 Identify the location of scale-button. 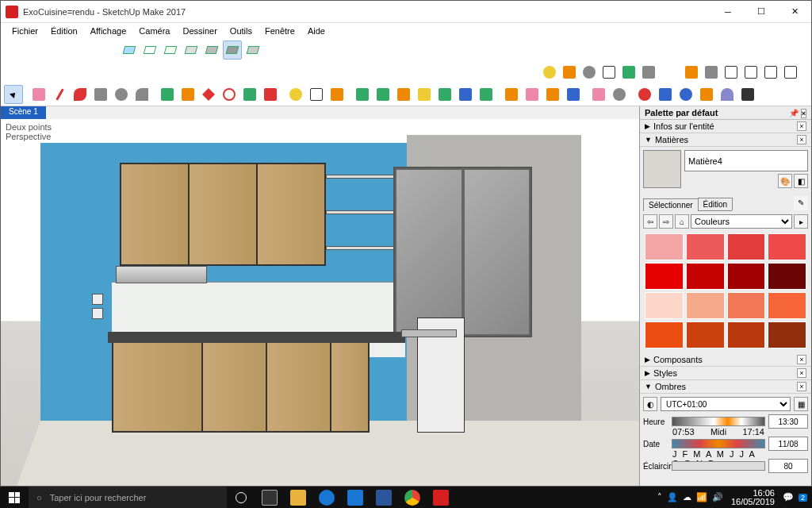
(250, 94).